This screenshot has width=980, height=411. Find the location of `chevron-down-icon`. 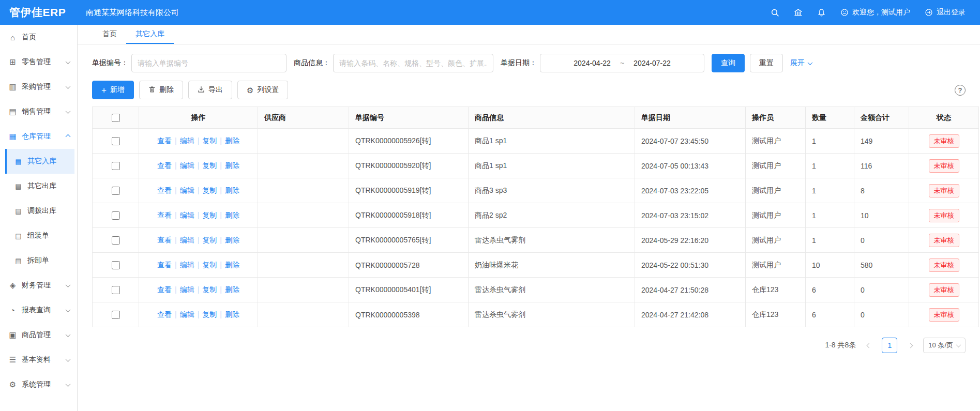

chevron-down-icon is located at coordinates (68, 62).